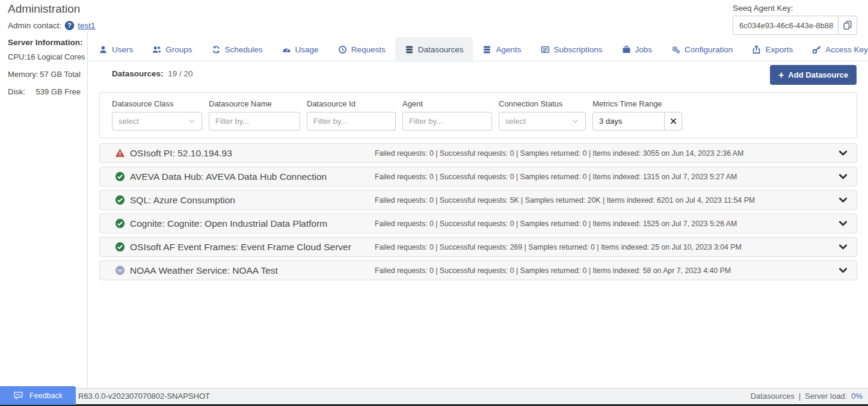  Describe the element at coordinates (237, 49) in the screenshot. I see `tab-schedules: Schedules` at that location.